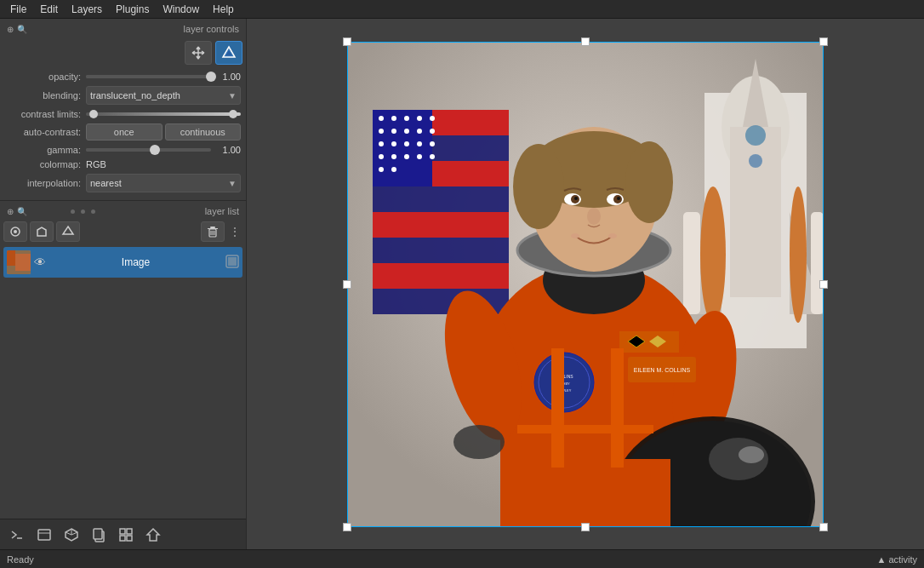  What do you see at coordinates (824, 42) in the screenshot?
I see `handle-top-right` at bounding box center [824, 42].